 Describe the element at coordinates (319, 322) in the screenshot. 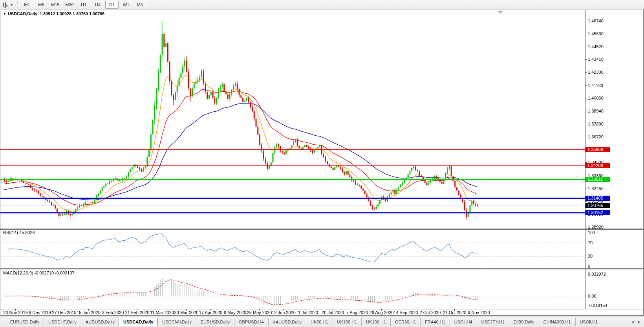

I see `tab-hk50-h1: HK50,H1` at that location.